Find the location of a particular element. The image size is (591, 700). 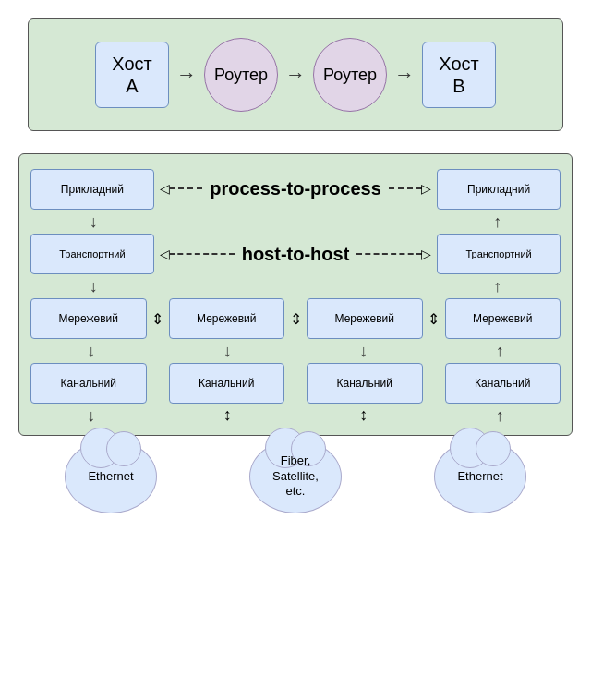

kanalnyi-router2: Канальний is located at coordinates (365, 383).